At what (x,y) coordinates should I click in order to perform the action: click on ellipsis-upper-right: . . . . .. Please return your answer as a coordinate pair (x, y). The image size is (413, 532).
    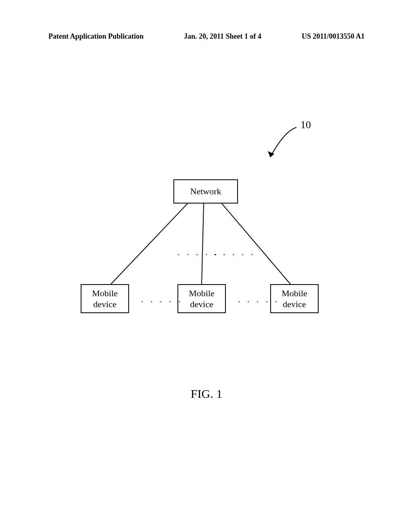
    Looking at the image, I should click on (235, 252).